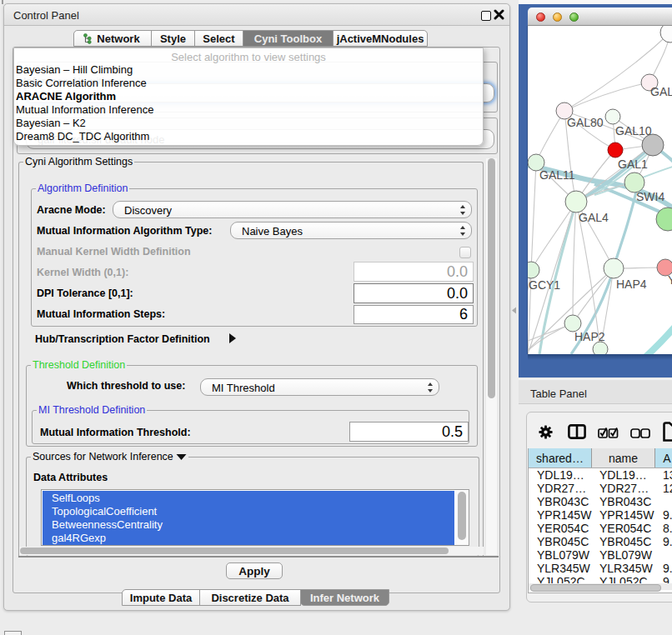  What do you see at coordinates (650, 197) in the screenshot?
I see `svg-text: SWI4` at bounding box center [650, 197].